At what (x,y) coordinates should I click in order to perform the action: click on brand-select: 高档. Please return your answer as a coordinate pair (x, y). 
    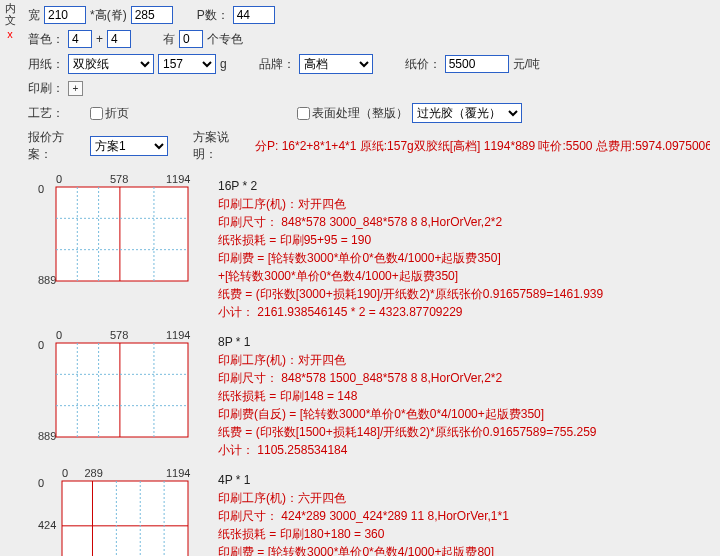
    Looking at the image, I should click on (336, 64).